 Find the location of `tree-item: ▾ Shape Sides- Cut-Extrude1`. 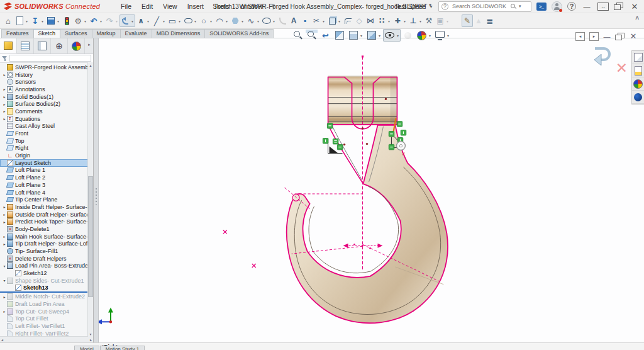

tree-item: ▾ Shape Sides- Cut-Extrude1 is located at coordinates (47, 281).